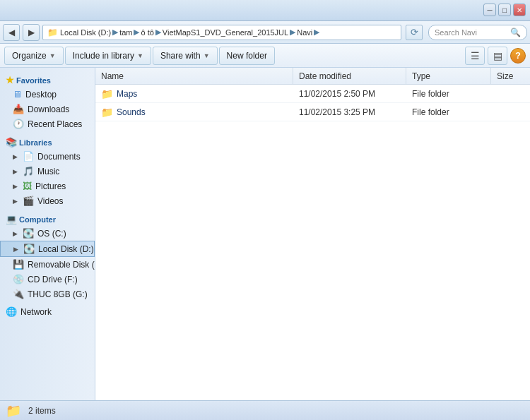  What do you see at coordinates (10, 80) in the screenshot?
I see `favorites-star-icon: ★` at bounding box center [10, 80].